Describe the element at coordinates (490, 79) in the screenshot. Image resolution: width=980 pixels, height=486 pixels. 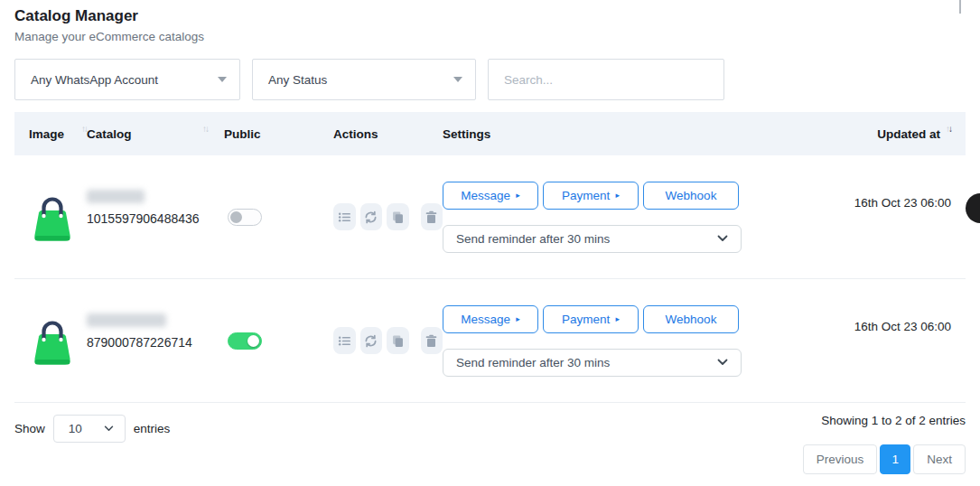
I see `filter-bar: Any WhatsApp Account Any Status` at that location.